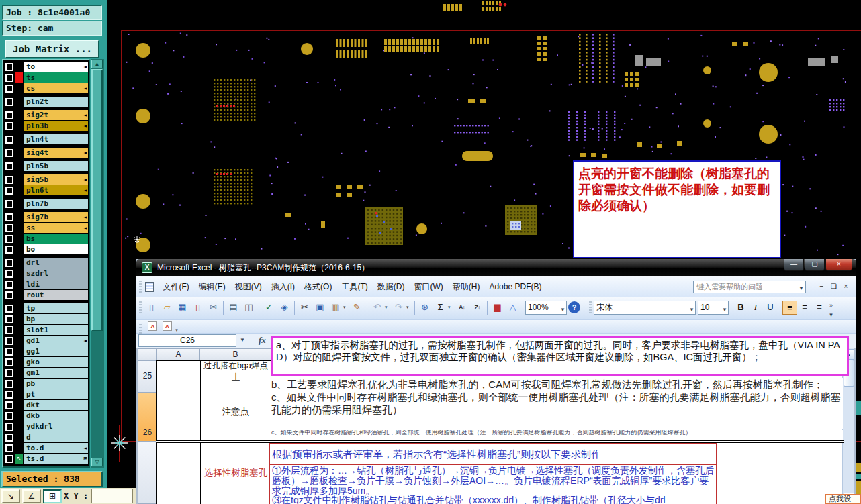  Describe the element at coordinates (56, 102) in the screenshot. I see `layer-label: pln2t` at that location.